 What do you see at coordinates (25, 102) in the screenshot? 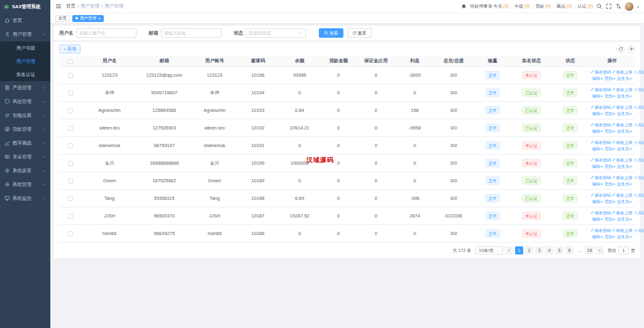
I see `sidebar-item: 风控管理` at bounding box center [25, 102].